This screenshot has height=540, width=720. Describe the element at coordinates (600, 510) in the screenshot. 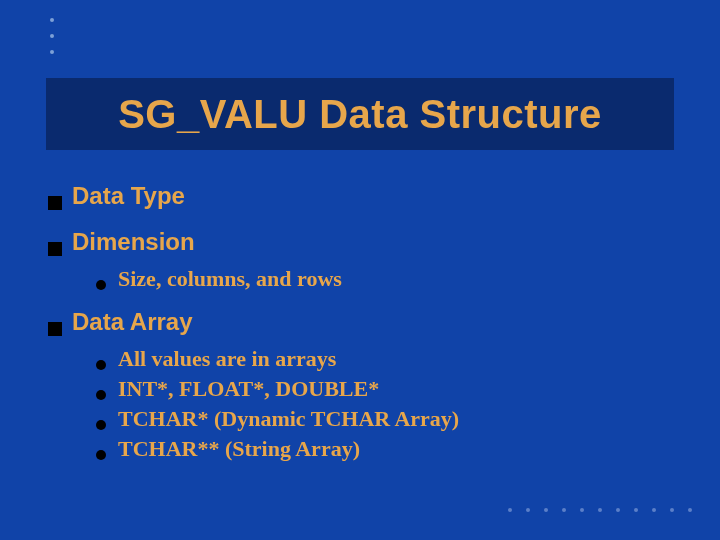

I see `decorative-dots-bottom-right` at that location.